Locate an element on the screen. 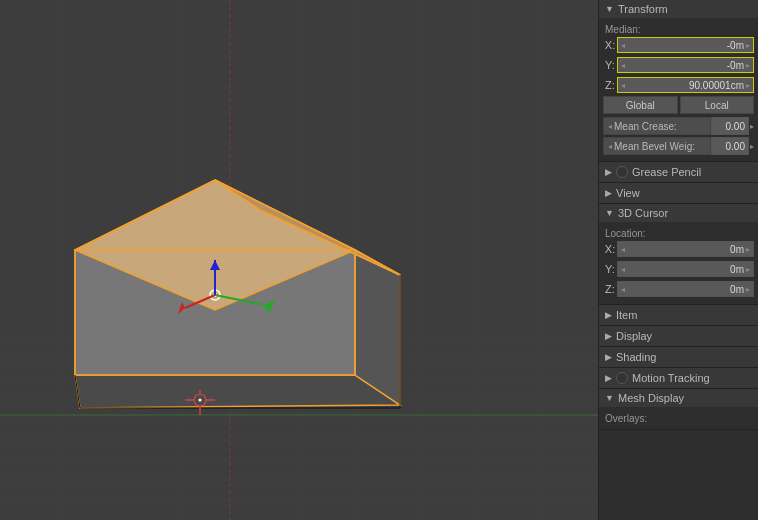 Image resolution: width=758 pixels, height=520 pixels. motion-tracking-icon is located at coordinates (622, 378).